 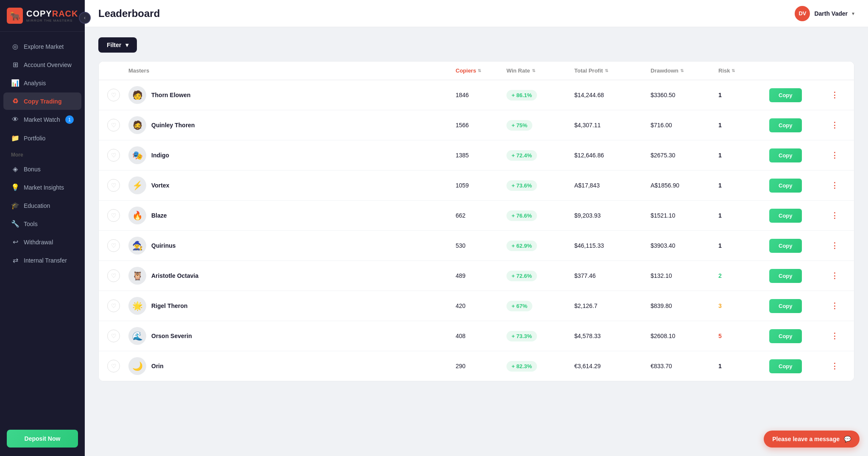 I want to click on deposit-now-button: Deposit Now, so click(x=42, y=439).